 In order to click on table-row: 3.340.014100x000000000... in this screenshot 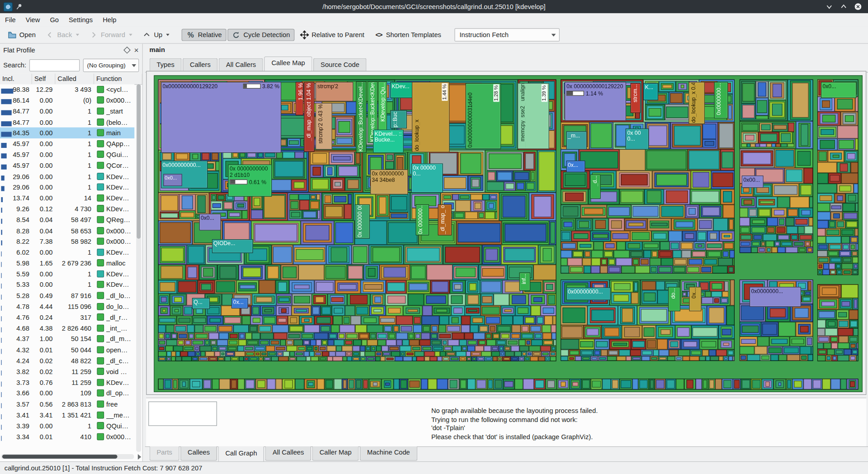, I will do `click(67, 437)`.